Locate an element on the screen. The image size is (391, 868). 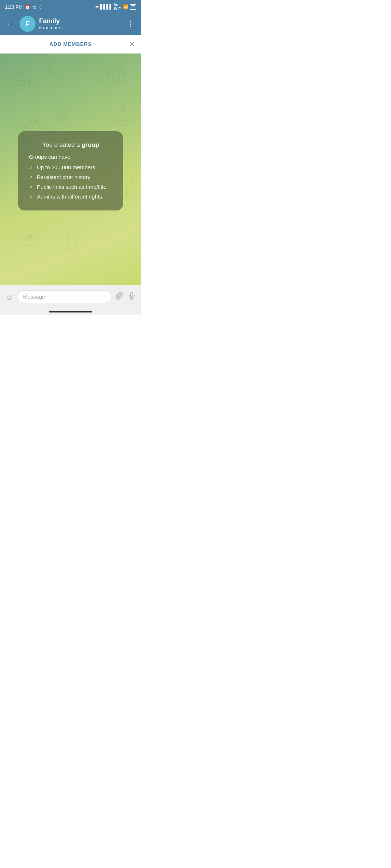
bluetooth-icon: ✱ is located at coordinates (97, 7).